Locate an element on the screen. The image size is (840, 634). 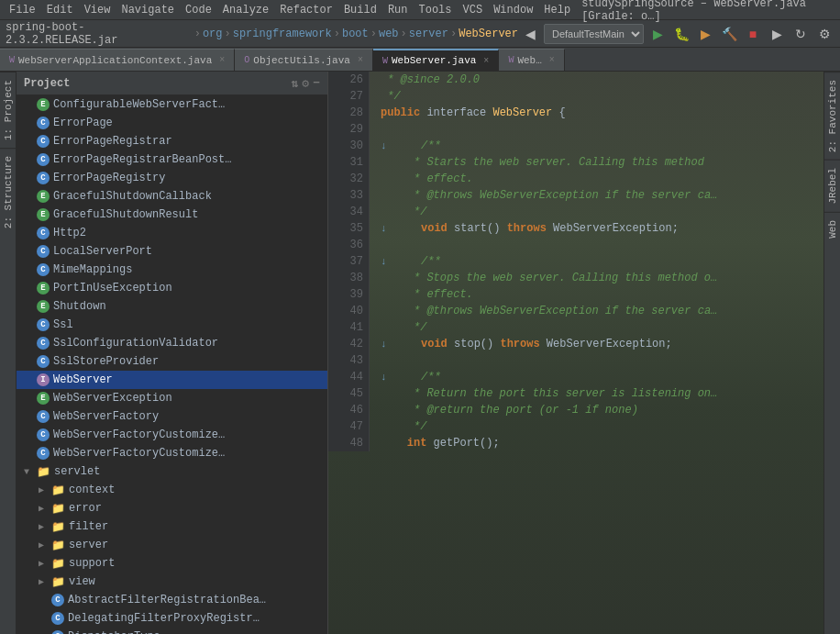
menu-bar: File Edit View Navigate Code Analyze Ref… is located at coordinates (420, 10).